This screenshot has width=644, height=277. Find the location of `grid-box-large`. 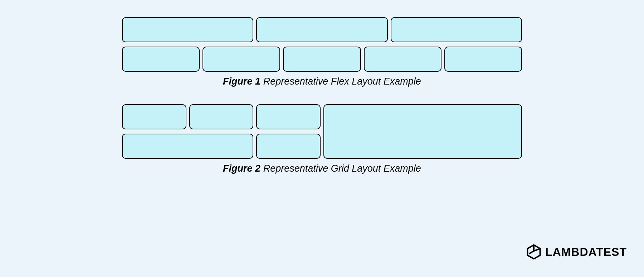

grid-box-large is located at coordinates (423, 132).